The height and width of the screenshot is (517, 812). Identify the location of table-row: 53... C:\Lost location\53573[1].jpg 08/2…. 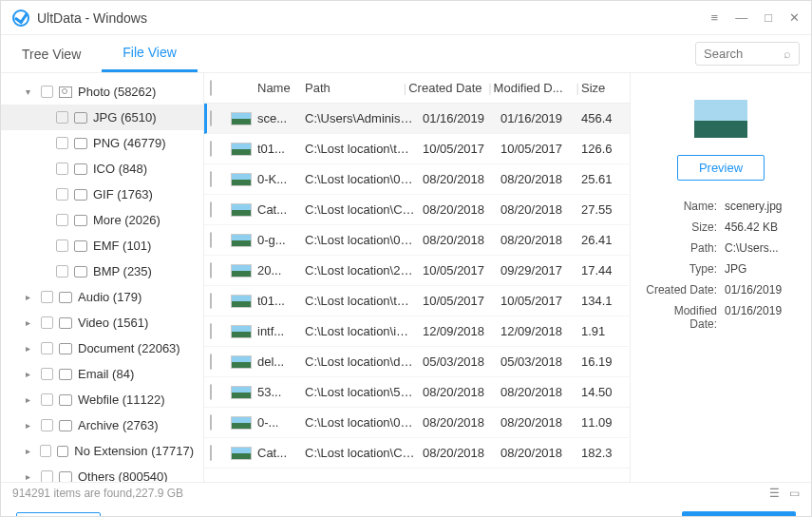
(417, 393).